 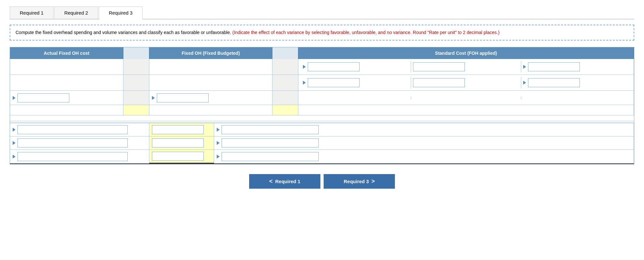 What do you see at coordinates (439, 83) in the screenshot?
I see `std-input-2b` at bounding box center [439, 83].